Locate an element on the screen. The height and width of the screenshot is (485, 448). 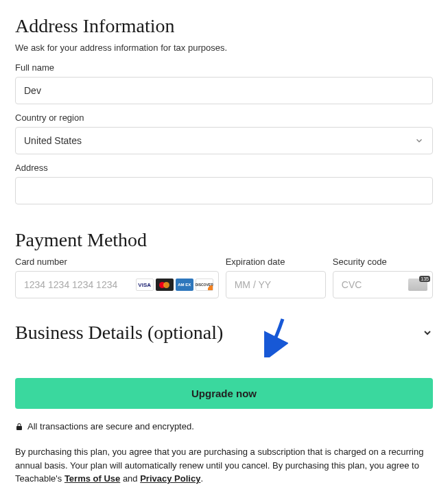
secure-text: All transactions are secure and encrypte… is located at coordinates (111, 427).